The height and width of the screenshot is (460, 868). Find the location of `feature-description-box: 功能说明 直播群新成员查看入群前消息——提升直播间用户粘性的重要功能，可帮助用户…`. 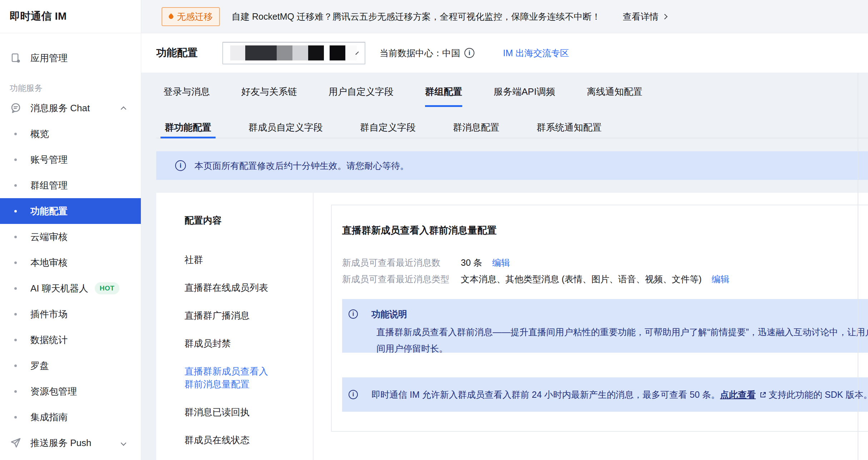

feature-description-box: 功能说明 直播群新成员查看入群前消息——提升直播间用户粘性的重要功能，可帮助用户… is located at coordinates (605, 326).